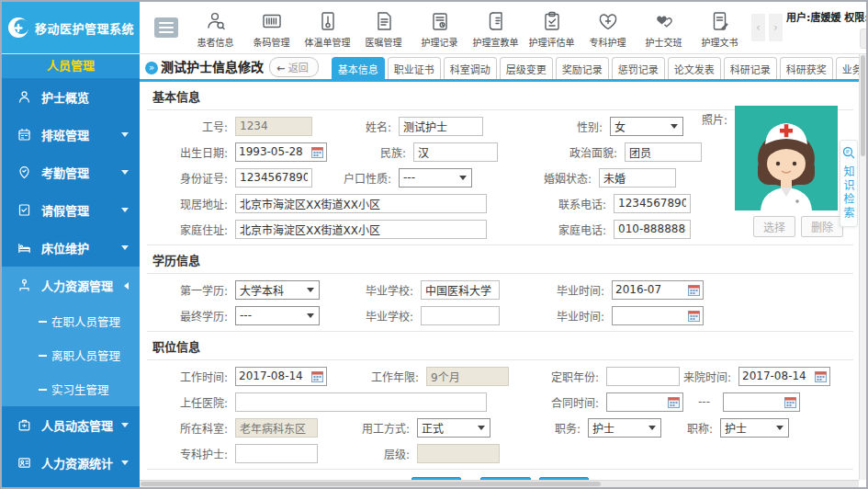 This screenshot has width=868, height=489. I want to click on marital-status-field, so click(637, 178).